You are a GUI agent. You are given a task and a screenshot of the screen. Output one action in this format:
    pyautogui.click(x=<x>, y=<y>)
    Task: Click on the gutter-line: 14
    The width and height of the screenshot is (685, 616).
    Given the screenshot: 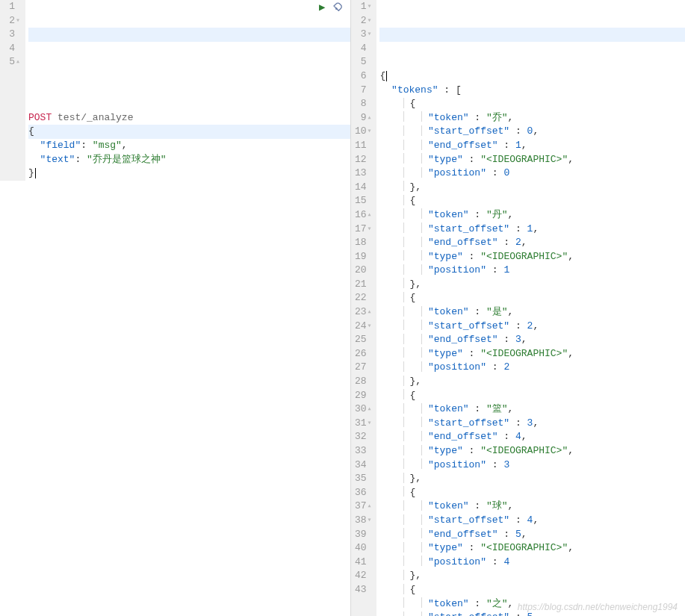 What is the action you would take?
    pyautogui.click(x=362, y=188)
    